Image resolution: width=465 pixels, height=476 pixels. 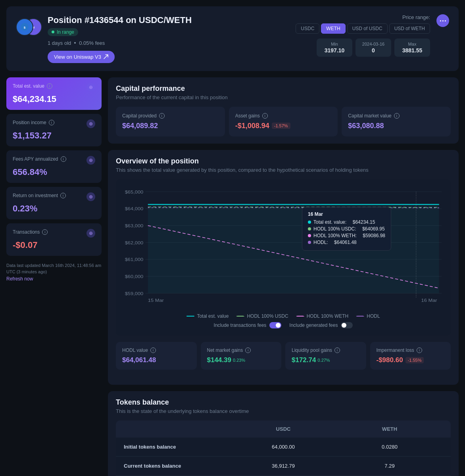 What do you see at coordinates (344, 325) in the screenshot?
I see `toggle-generated-fees-knob` at bounding box center [344, 325].